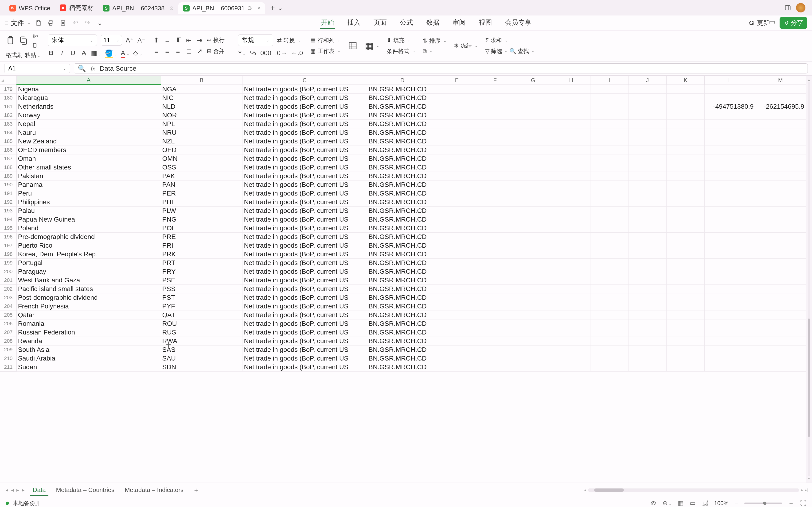 The image size is (812, 507). Describe the element at coordinates (89, 280) in the screenshot. I see `cell: West Bank and Gaza` at that location.